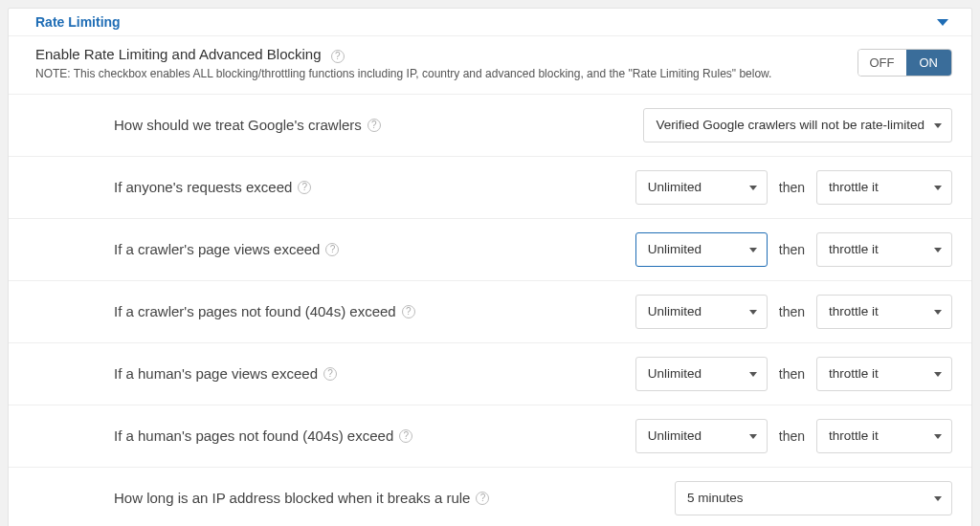 The image size is (980, 526). What do you see at coordinates (375, 373) in the screenshot?
I see `rule-label: If a human's page views exceed?` at bounding box center [375, 373].